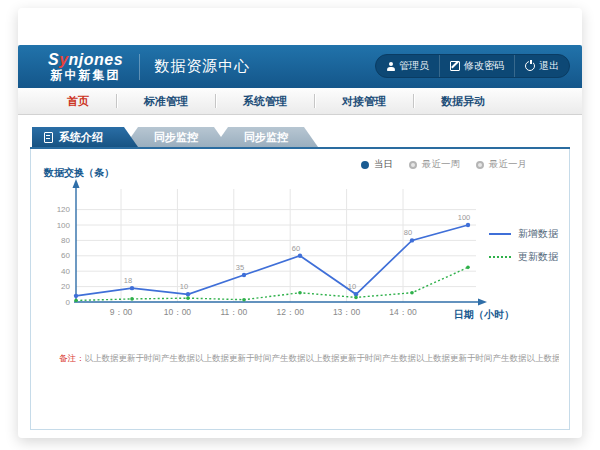 The image size is (600, 450). What do you see at coordinates (524, 234) in the screenshot?
I see `legend-item-新增数据: 新增数据` at bounding box center [524, 234].